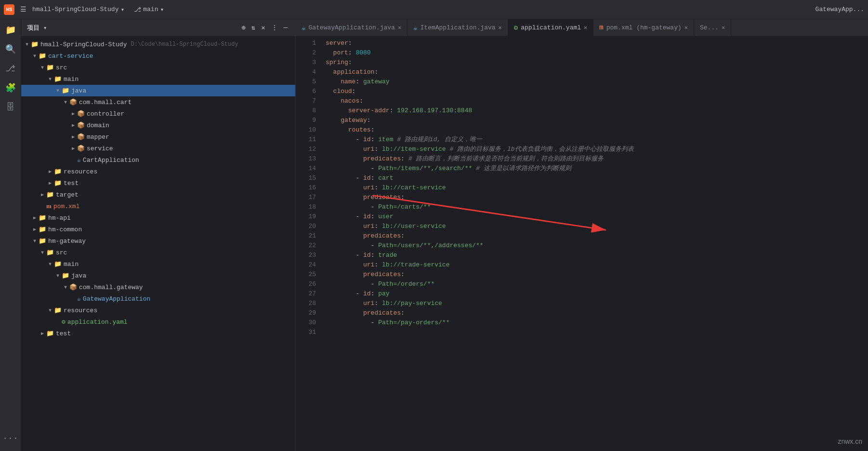 The height and width of the screenshot is (451, 868). What do you see at coordinates (158, 287) in the screenshot?
I see `tree-item-com.hmall.gateway: ▼📦com.hmall.gateway` at bounding box center [158, 287].